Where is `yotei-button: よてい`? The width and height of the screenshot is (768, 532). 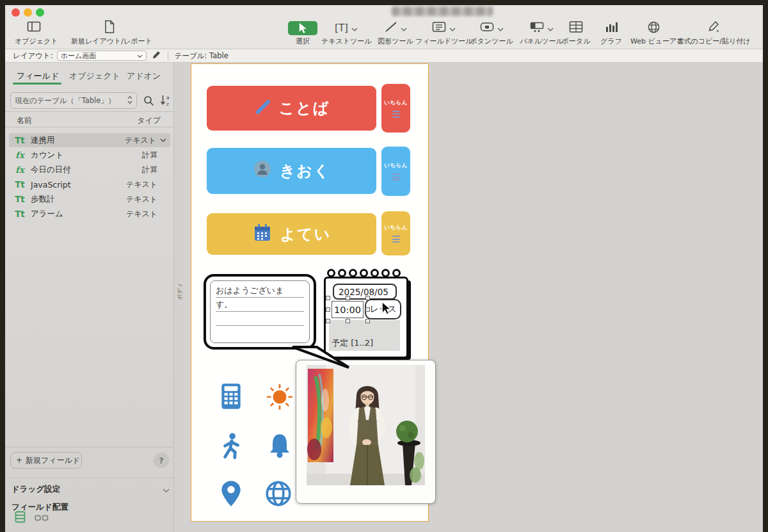 yotei-button: よてい is located at coordinates (292, 234).